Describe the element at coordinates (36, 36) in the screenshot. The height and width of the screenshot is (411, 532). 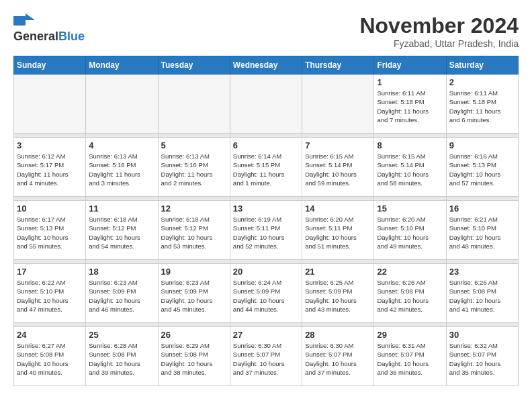
I see `logo-general: General` at that location.